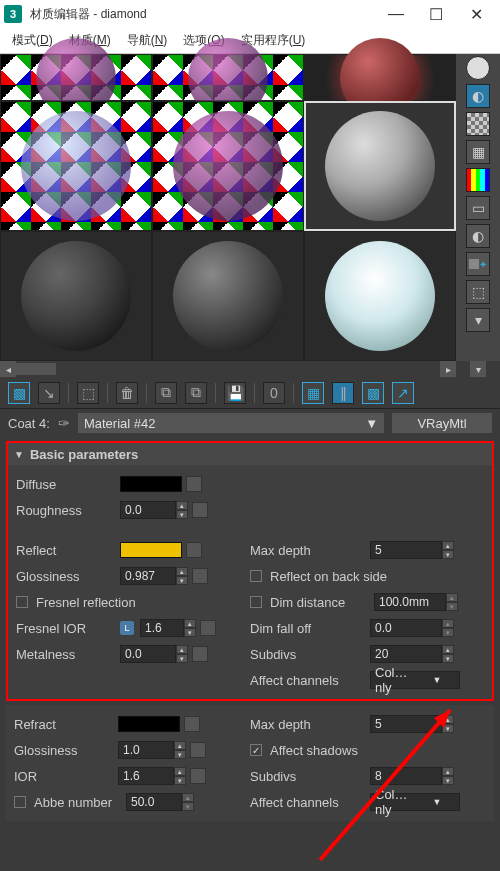 The width and height of the screenshot is (500, 871). I want to click on backlight-icon: ◐, so click(478, 96).